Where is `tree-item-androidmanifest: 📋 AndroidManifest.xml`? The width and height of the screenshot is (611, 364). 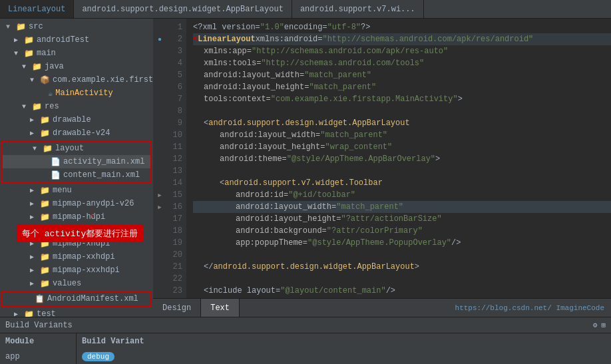
tree-item-androidmanifest: 📋 AndroidManifest.xml is located at coordinates (77, 299).